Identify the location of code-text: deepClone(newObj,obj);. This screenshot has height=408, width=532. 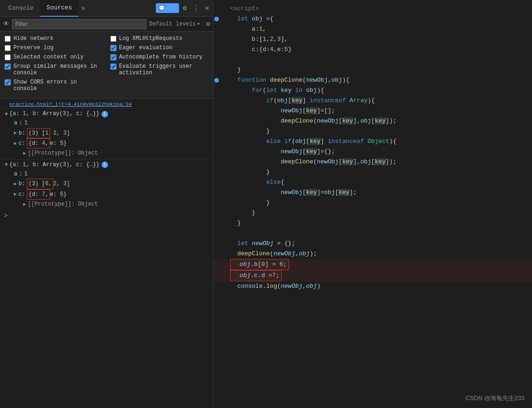
(274, 254).